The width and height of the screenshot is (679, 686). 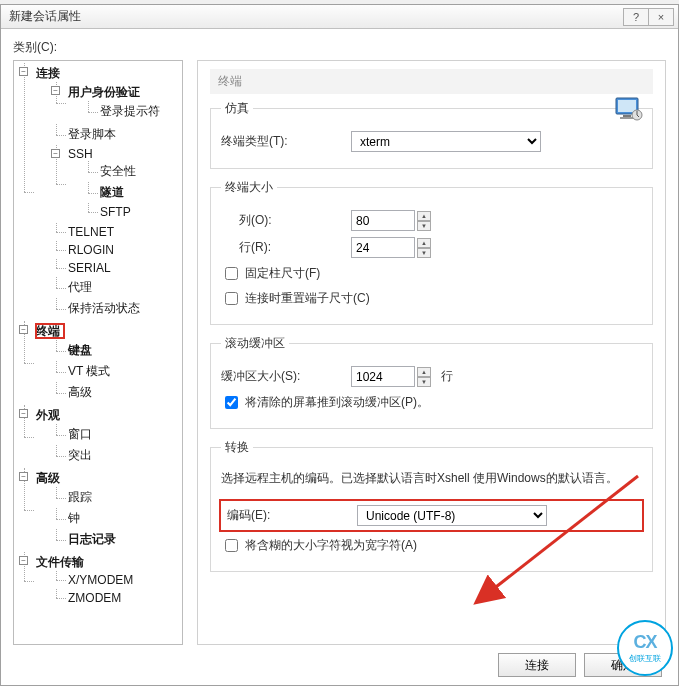 I want to click on term-type-select: xterm, so click(x=446, y=142).